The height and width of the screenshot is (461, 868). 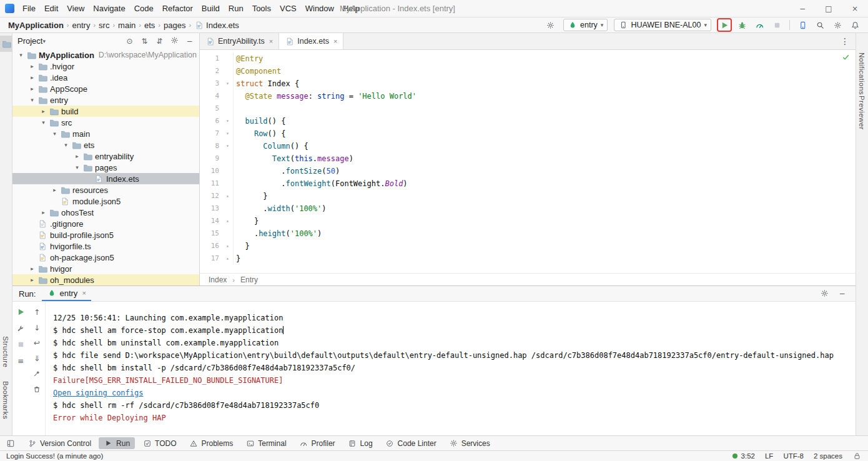 What do you see at coordinates (37, 328) in the screenshot?
I see `next-occurrence-button: ↓` at bounding box center [37, 328].